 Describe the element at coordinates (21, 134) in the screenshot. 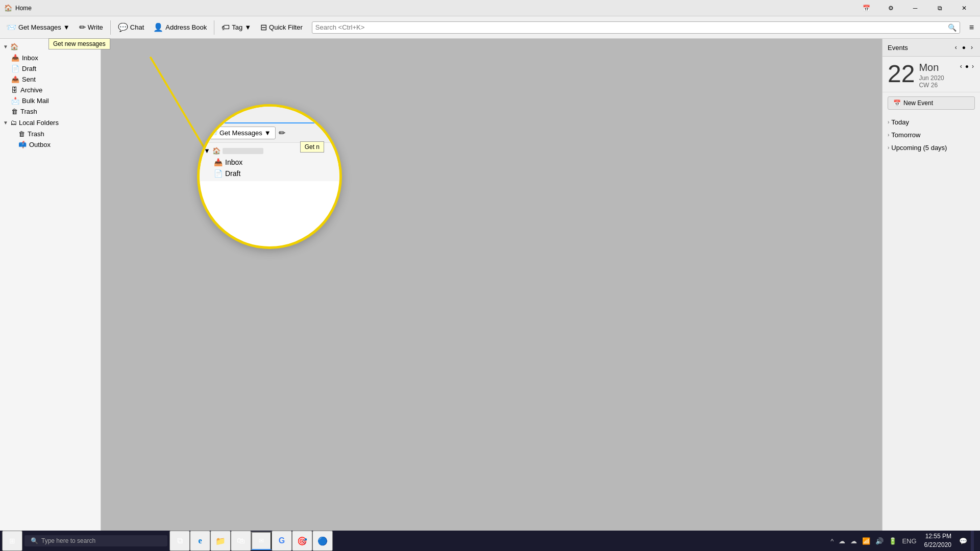

I see `local-trash-icon: 🗑` at that location.